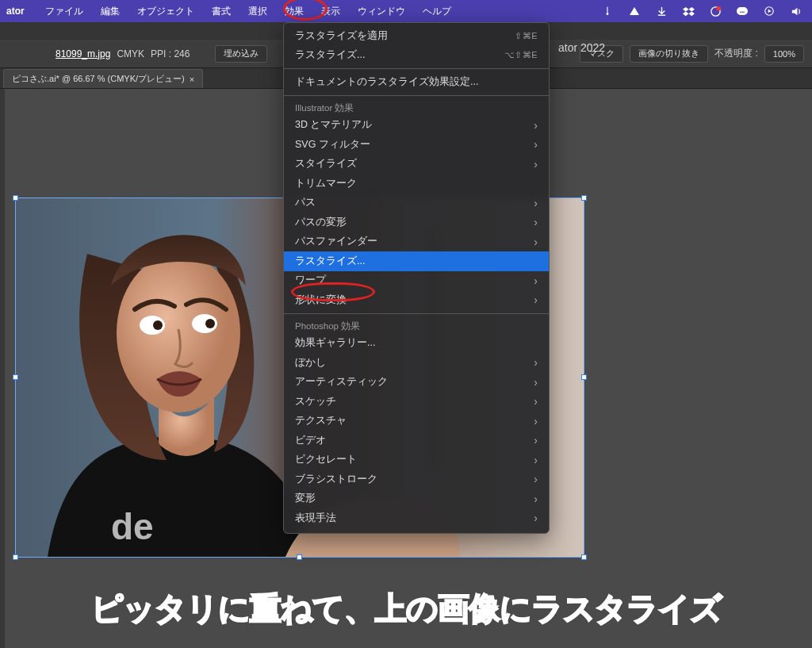  What do you see at coordinates (715, 11) in the screenshot?
I see `notification-dot-icon` at bounding box center [715, 11].